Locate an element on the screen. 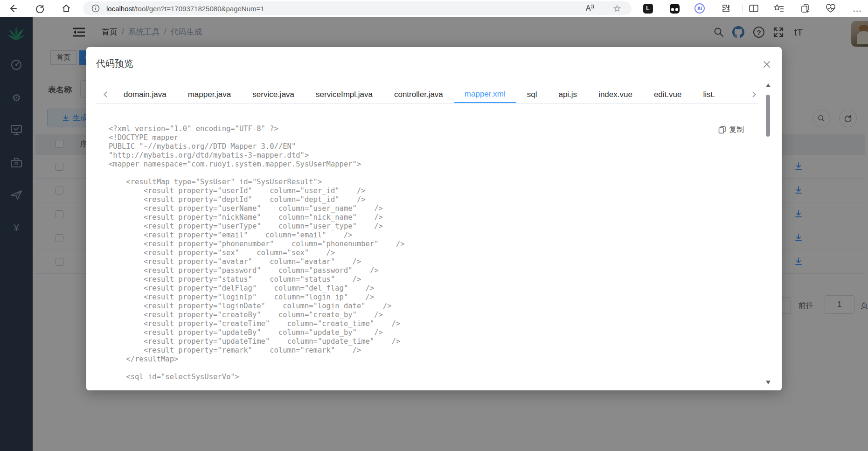 Image resolution: width=868 pixels, height=451 pixels. favorites-list-icon is located at coordinates (779, 8).